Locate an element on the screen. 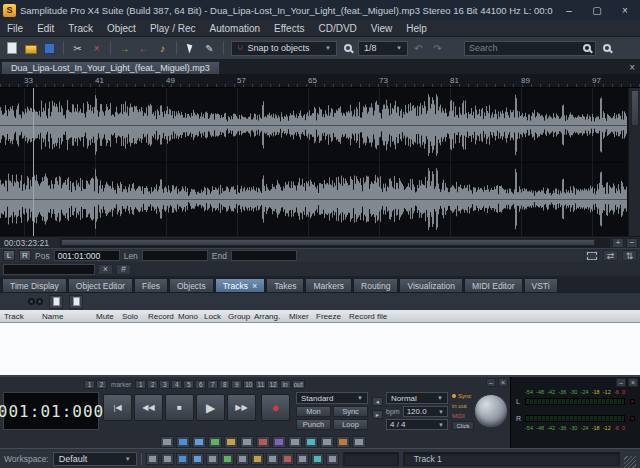 This screenshot has height=468, width=640. locator-button: 4 is located at coordinates (176, 384).